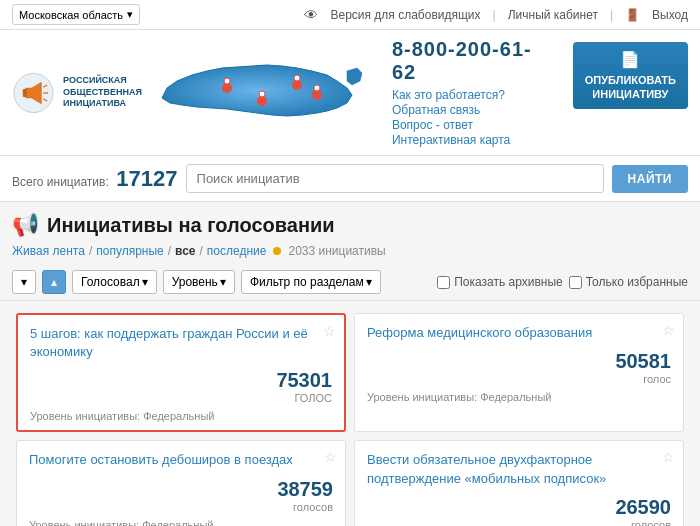 This screenshot has width=700, height=526. Describe the element at coordinates (519, 469) in the screenshot. I see `card-title: Ввести обязательное двухфакторное подтве…` at that location.